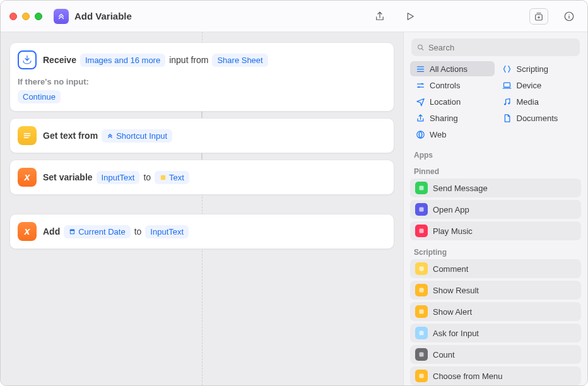 The height and width of the screenshot is (386, 588). What do you see at coordinates (137, 136) in the screenshot?
I see `get-text-input-token: Shortcut Input` at bounding box center [137, 136].